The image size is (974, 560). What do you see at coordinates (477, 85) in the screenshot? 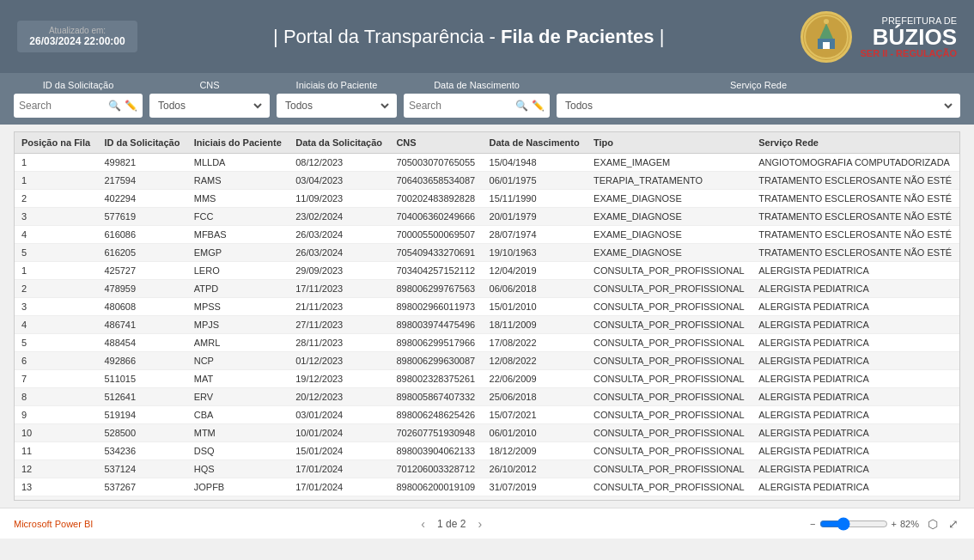
I see `filter-nascimento-label: Data de Nascimento` at bounding box center [477, 85].